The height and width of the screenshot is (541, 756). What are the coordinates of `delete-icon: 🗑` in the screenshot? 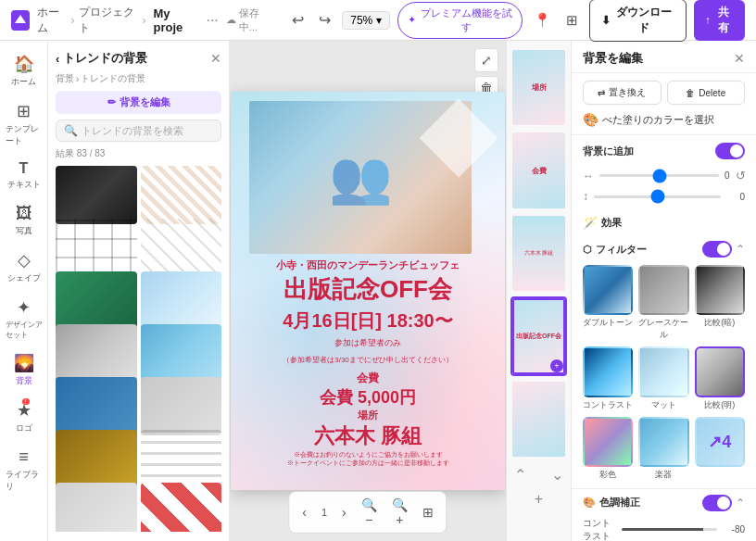 It's located at (690, 93).